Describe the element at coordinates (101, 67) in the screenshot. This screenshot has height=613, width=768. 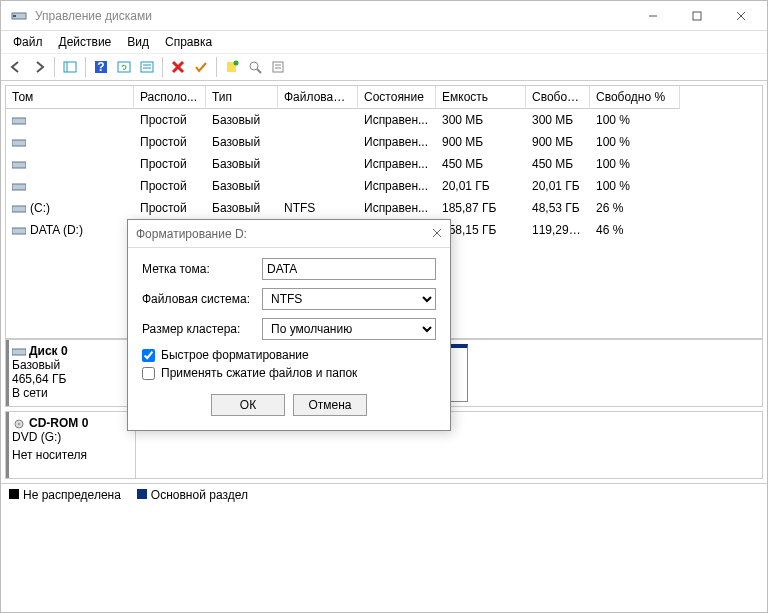
I see `help-icon: ?` at that location.